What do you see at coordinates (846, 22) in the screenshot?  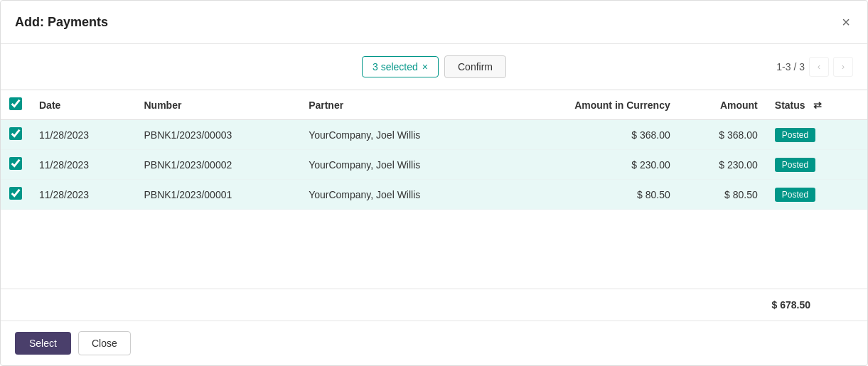 I see `close-icon: ×` at bounding box center [846, 22].